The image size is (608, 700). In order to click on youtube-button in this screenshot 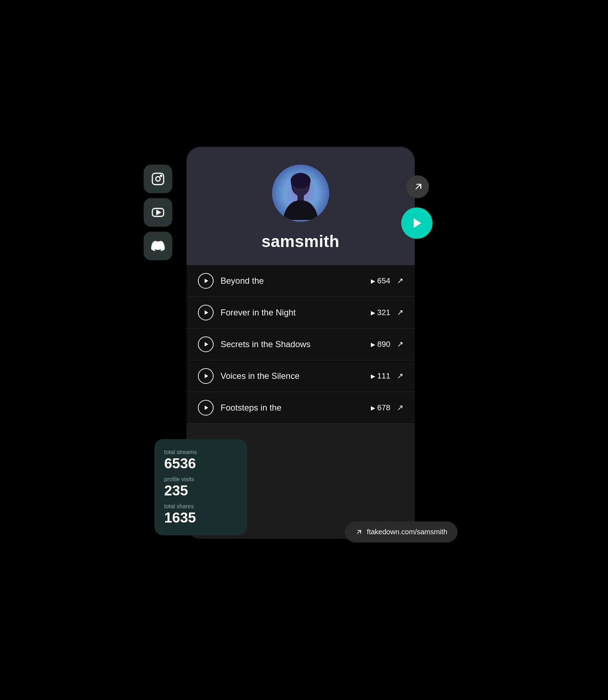, I will do `click(158, 212)`.